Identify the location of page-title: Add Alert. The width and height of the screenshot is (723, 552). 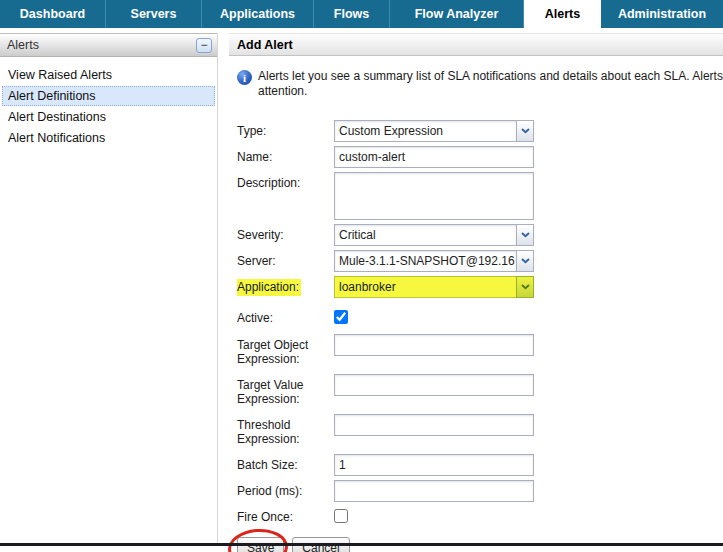
(476, 44).